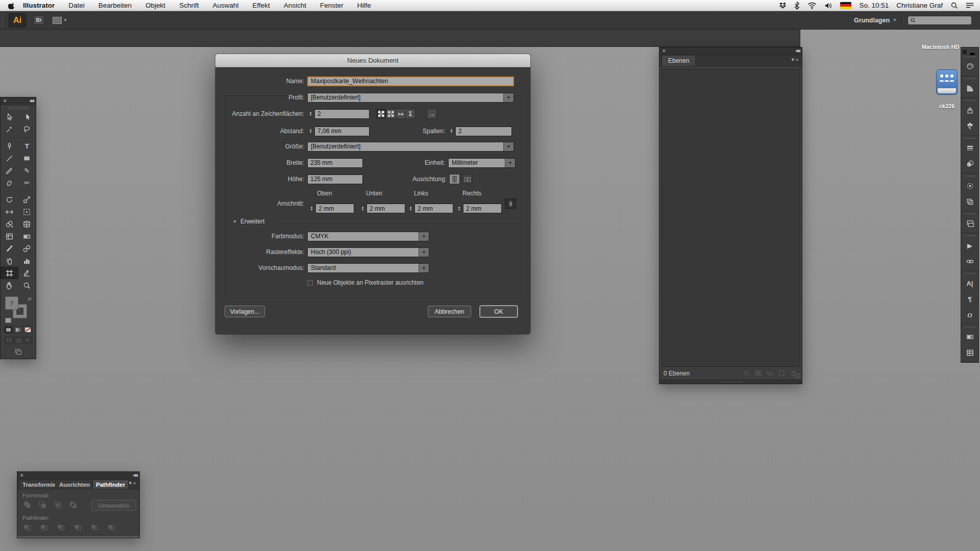 The height and width of the screenshot is (551, 980). Describe the element at coordinates (454, 179) in the screenshot. I see `orientation-portrait-button` at that location.